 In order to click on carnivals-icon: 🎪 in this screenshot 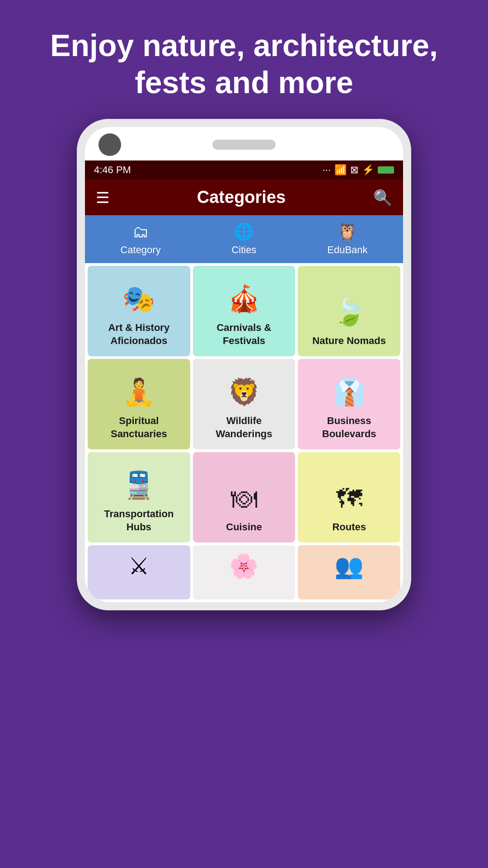, I will do `click(244, 299)`.